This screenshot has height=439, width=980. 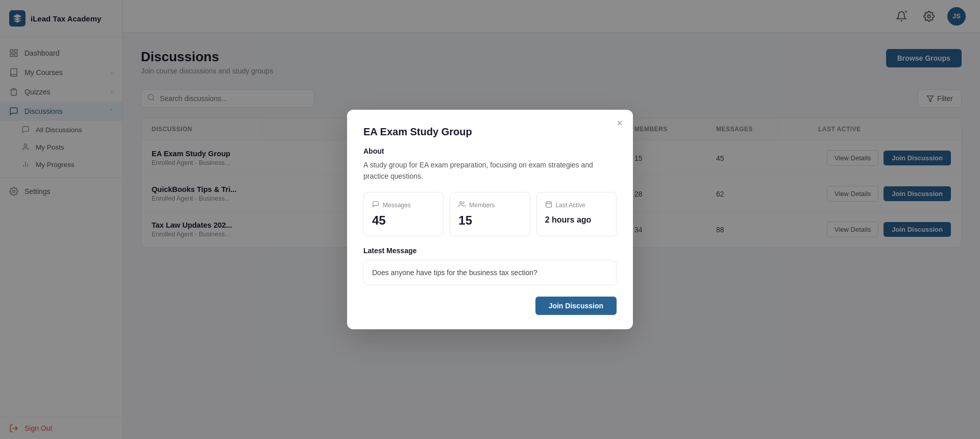 I want to click on modal-description: A study group for EA exam preparation, f…, so click(x=490, y=170).